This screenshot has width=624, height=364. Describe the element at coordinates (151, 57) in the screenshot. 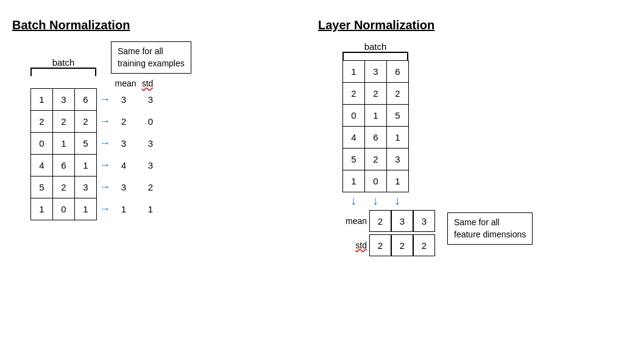

I see `bn-callout: Same for alltraining examples` at that location.